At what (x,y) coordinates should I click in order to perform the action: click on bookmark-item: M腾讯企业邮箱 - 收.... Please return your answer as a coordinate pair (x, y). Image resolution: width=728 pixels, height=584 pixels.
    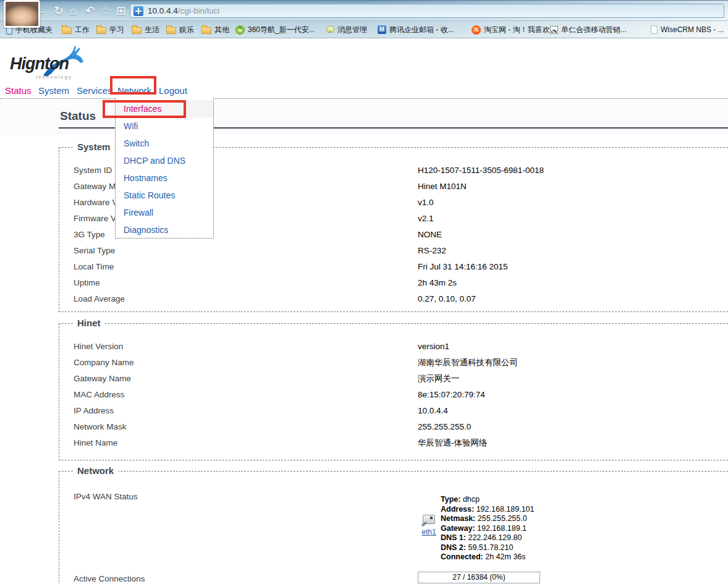
    Looking at the image, I should click on (416, 30).